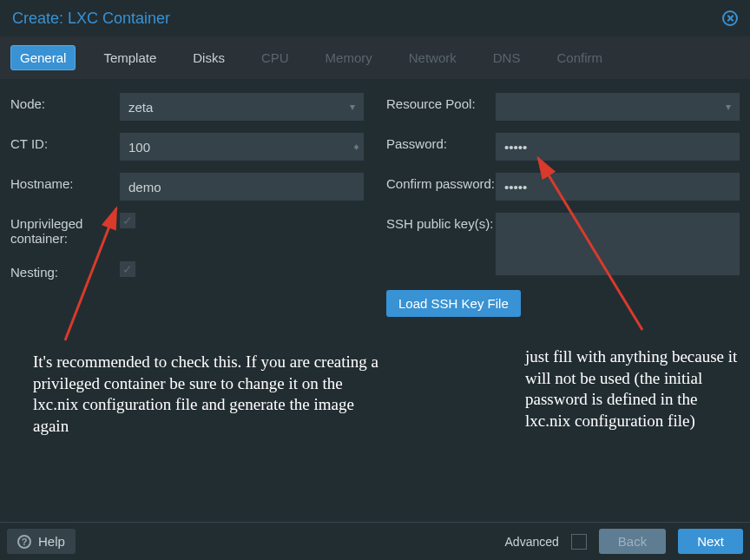  I want to click on annotation-password: just fill with anything because it will …, so click(632, 389).